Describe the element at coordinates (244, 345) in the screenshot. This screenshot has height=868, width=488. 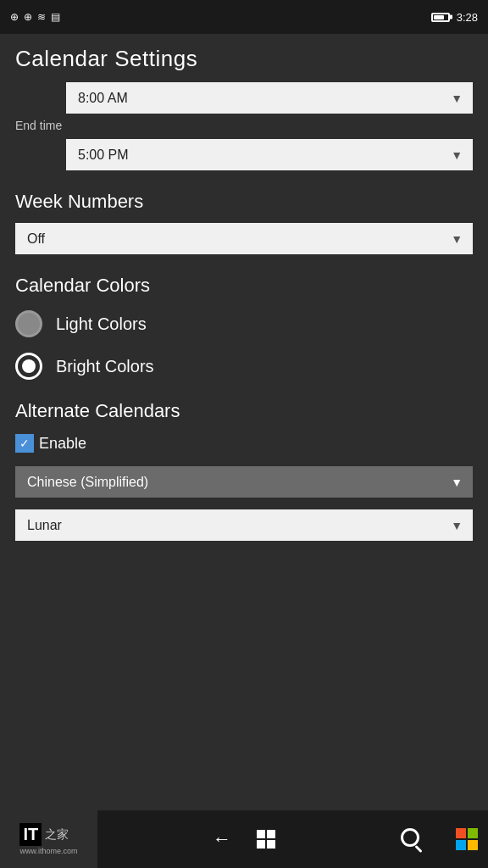
I see `color-radio-group: Light Colors Bright Colors` at that location.